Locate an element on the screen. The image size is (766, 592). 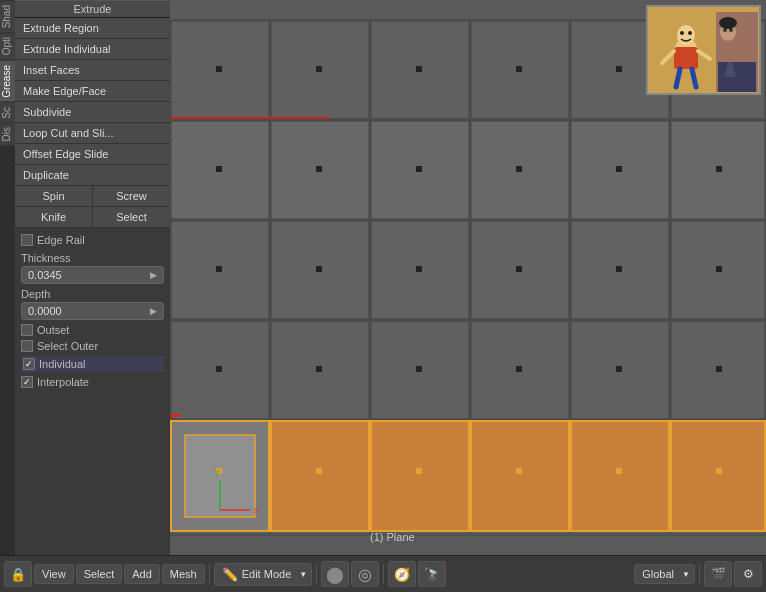
svg-text: y is located at coordinates (218, 472).